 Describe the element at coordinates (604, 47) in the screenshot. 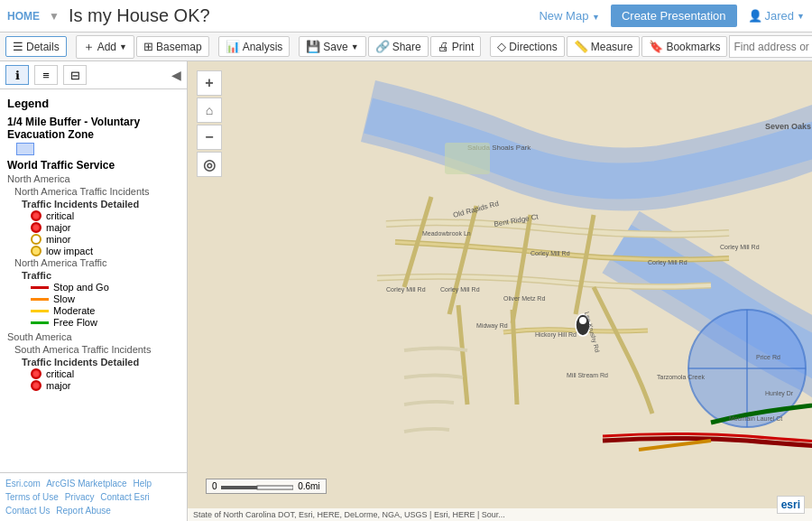

I see `measure-button: 📏 Measure` at that location.